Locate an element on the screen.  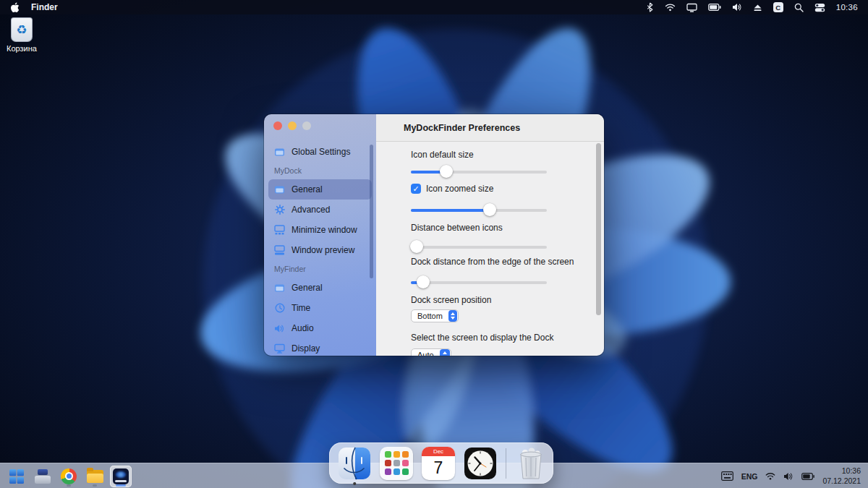
menu-bar-clock: 10:36 is located at coordinates (847, 7).